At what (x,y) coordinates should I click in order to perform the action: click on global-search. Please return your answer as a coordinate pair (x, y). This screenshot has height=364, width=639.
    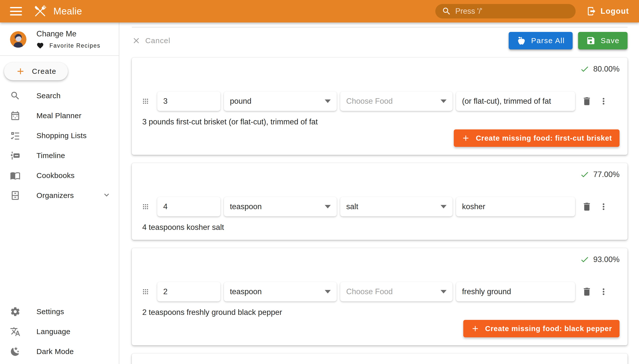
    Looking at the image, I should click on (506, 11).